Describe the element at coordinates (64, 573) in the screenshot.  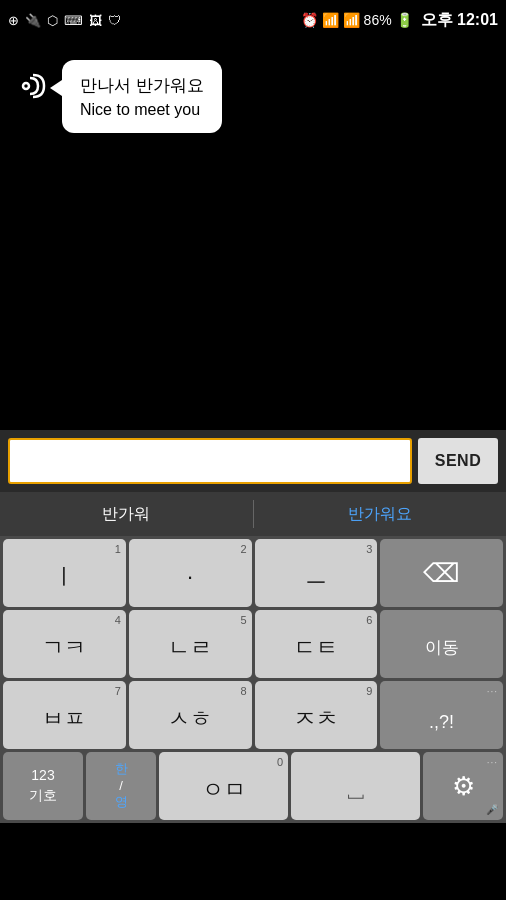
I see `key-ㅣ: 1 ㅣ` at that location.